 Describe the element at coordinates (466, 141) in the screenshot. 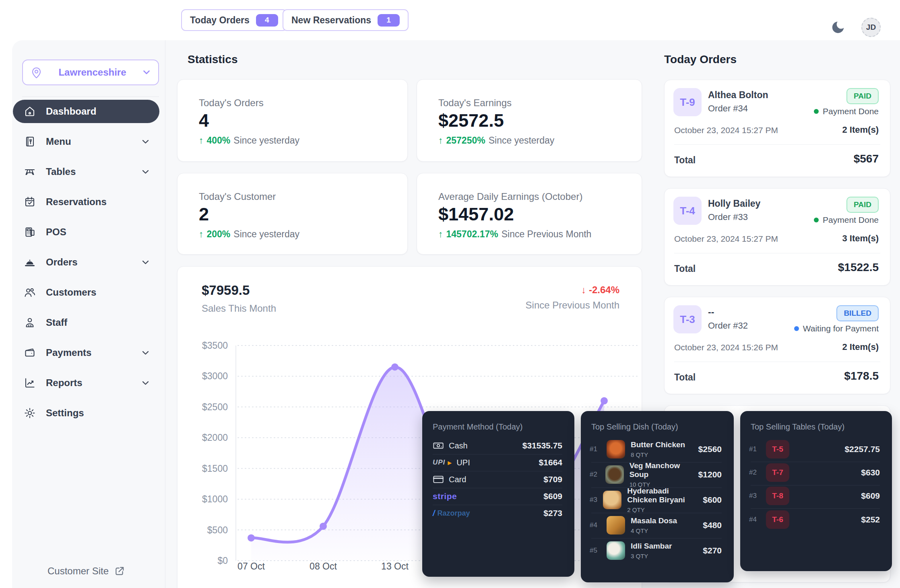

I see `stat-delta-value: 257250%` at that location.